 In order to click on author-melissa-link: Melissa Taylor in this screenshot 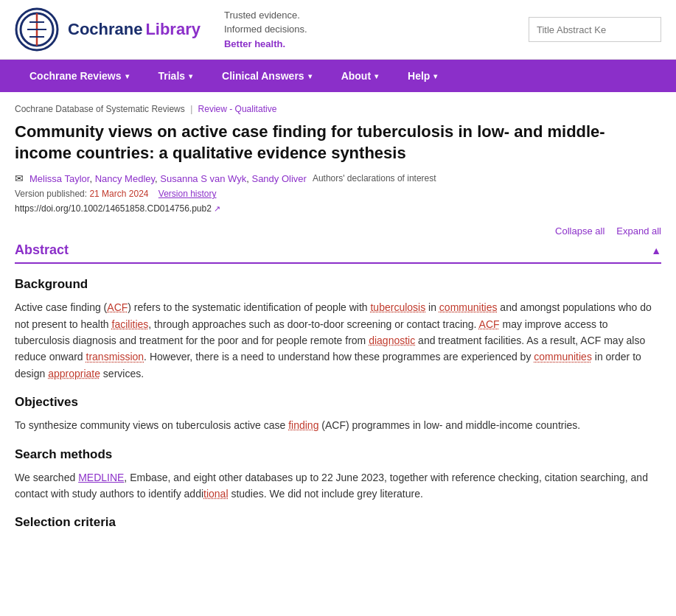, I will do `click(59, 178)`.